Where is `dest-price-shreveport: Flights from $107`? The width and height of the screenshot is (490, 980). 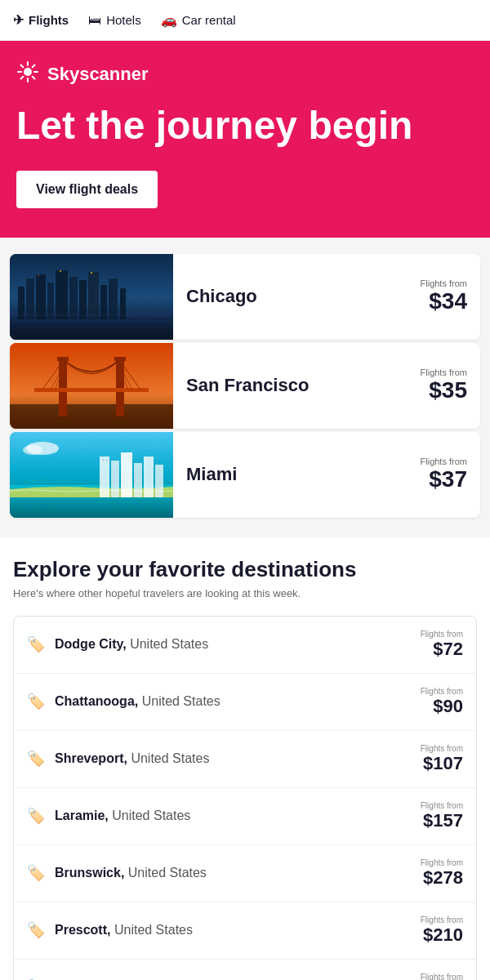
dest-price-shreveport: Flights from $107 is located at coordinates (442, 760).